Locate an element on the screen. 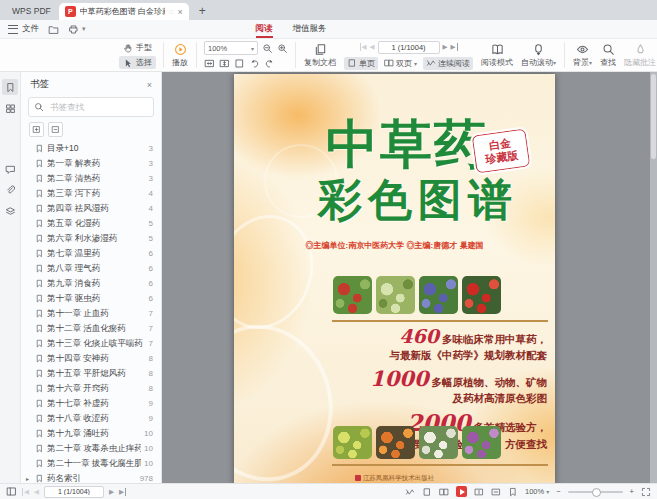 The height and width of the screenshot is (499, 657). actual-size-button is located at coordinates (240, 64).